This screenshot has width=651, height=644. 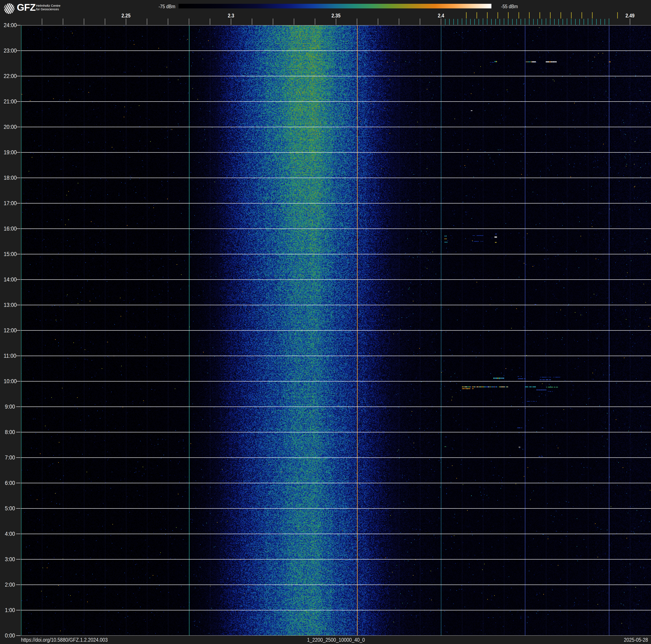 I want to click on hour-label: 13:00, so click(x=9, y=305).